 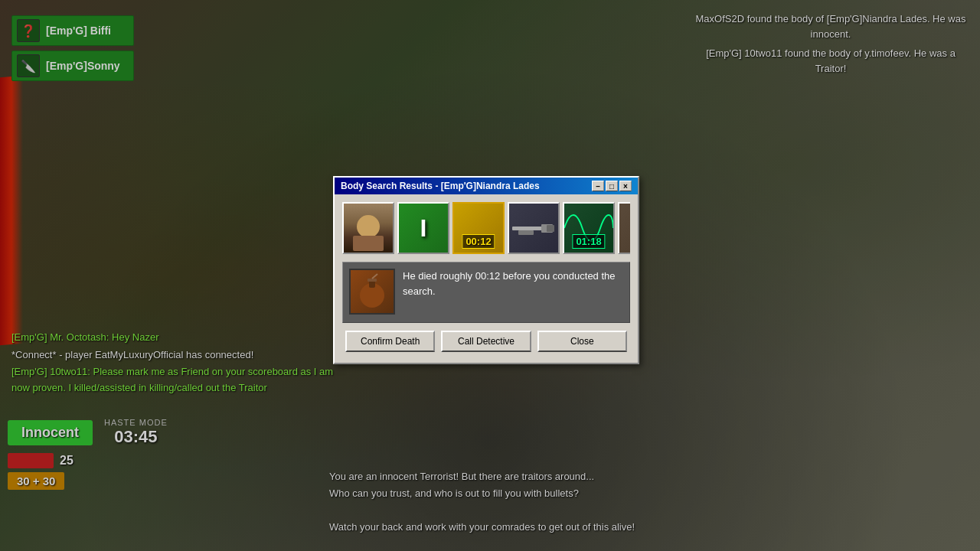 What do you see at coordinates (423, 228) in the screenshot?
I see `evidence-role: I` at bounding box center [423, 228].